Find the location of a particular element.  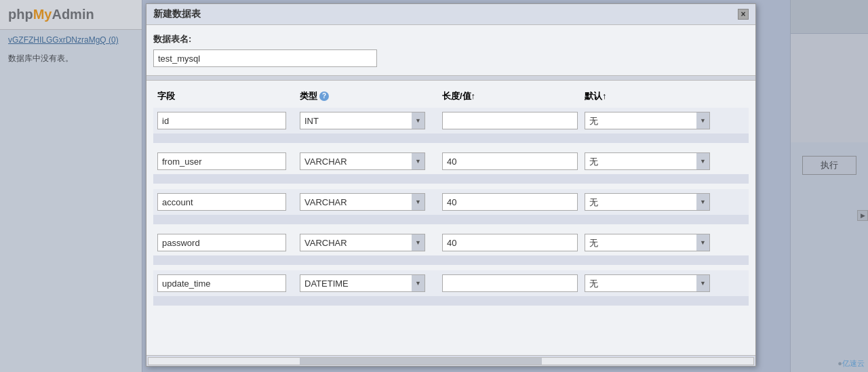

field-row-group-1: INTVARCHARTEXTDATEDATETIMEFLOATDOUBLEDEC… is located at coordinates (451, 166).